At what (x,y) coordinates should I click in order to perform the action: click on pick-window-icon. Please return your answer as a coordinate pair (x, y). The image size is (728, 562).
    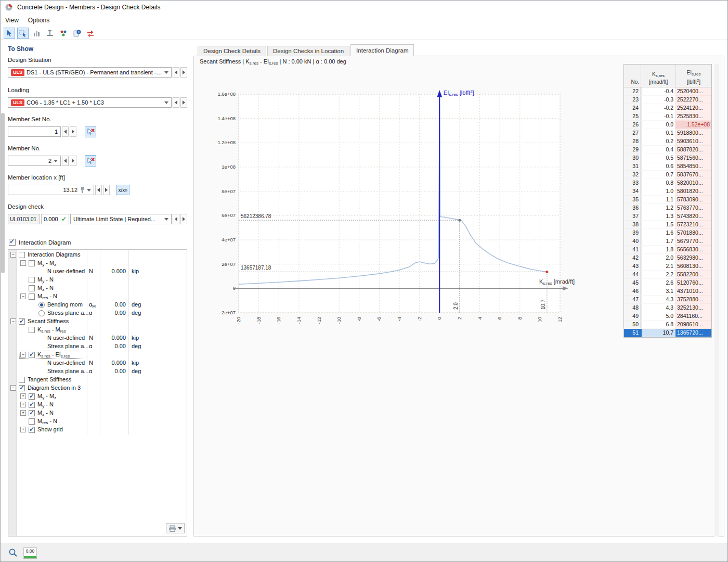
    Looking at the image, I should click on (23, 33).